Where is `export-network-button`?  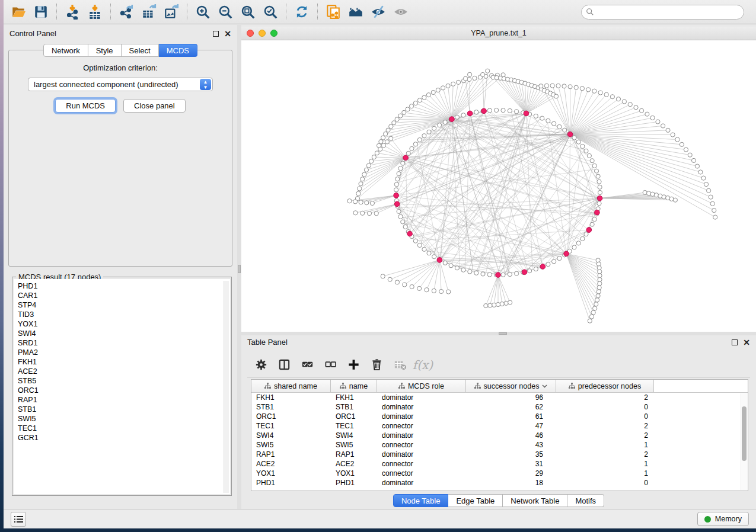 export-network-button is located at coordinates (126, 12).